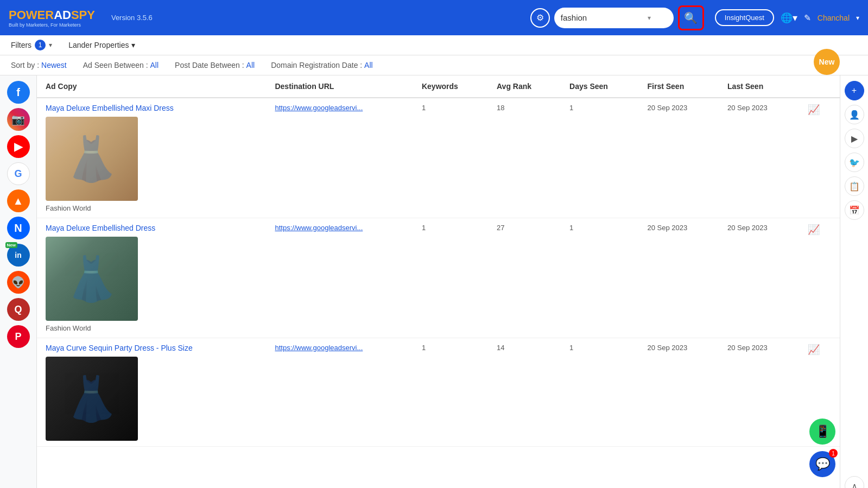 The height and width of the screenshot is (488, 868). Describe the element at coordinates (808, 17) in the screenshot. I see `edit-icon: ✏` at that location.